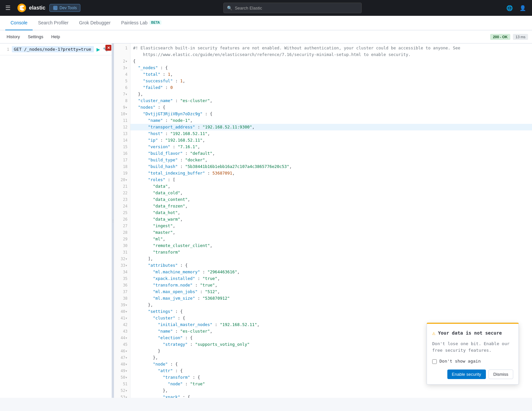 The width and height of the screenshot is (532, 411). What do you see at coordinates (8, 8) in the screenshot?
I see `hamburger-button: ☰` at bounding box center [8, 8].